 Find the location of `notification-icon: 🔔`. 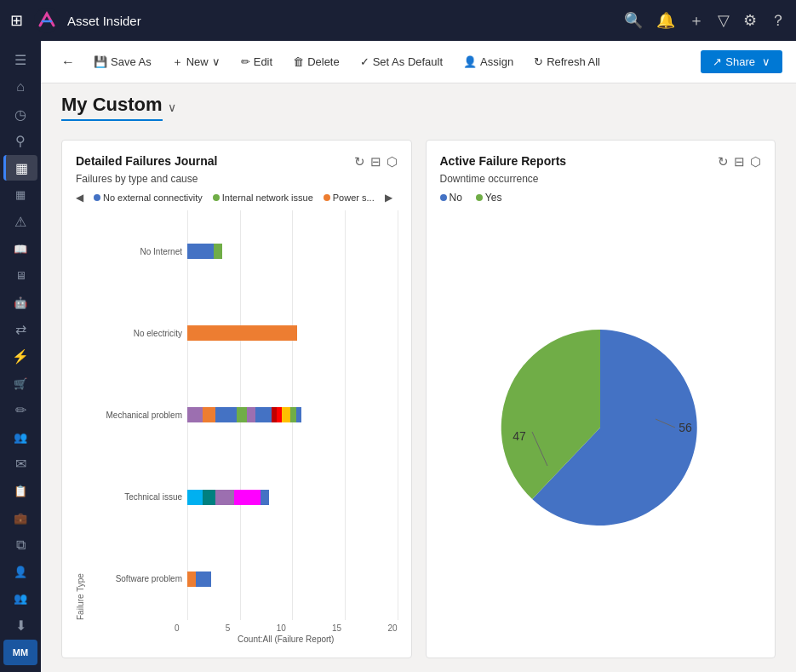

notification-icon: 🔔 is located at coordinates (666, 20).